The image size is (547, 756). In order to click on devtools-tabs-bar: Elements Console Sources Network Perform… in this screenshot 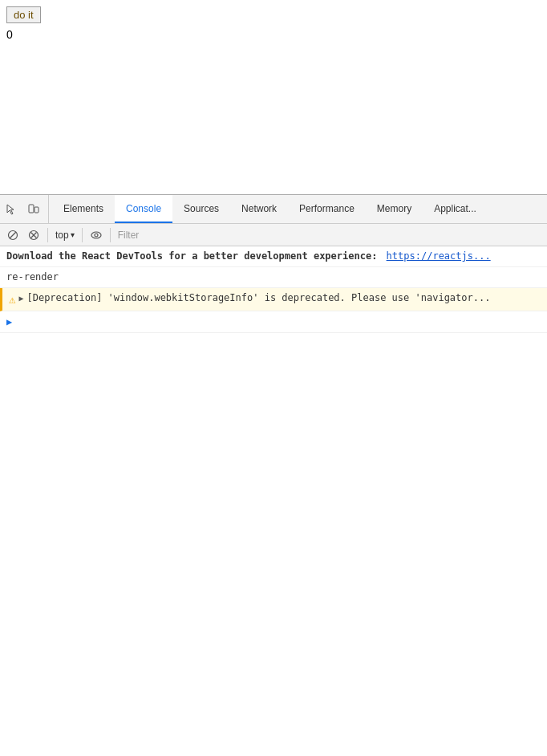, I will do `click(274, 209)`.